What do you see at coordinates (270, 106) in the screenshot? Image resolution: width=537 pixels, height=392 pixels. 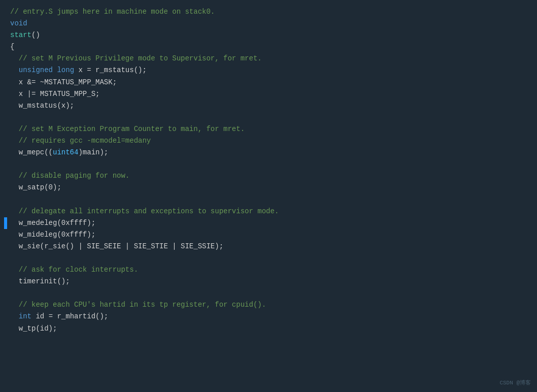 I see `code-line: w_mstatus(x);` at bounding box center [270, 106].